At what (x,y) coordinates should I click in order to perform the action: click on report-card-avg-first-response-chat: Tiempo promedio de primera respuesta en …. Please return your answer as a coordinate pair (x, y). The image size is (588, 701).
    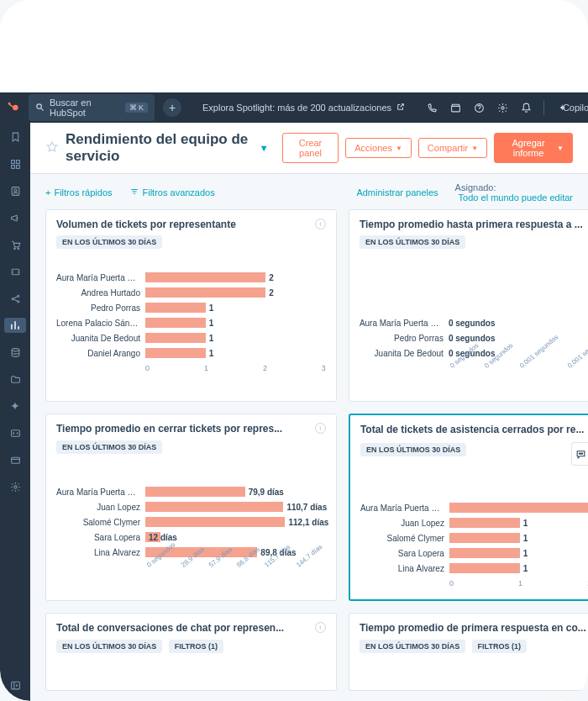
    Looking at the image, I should click on (469, 652).